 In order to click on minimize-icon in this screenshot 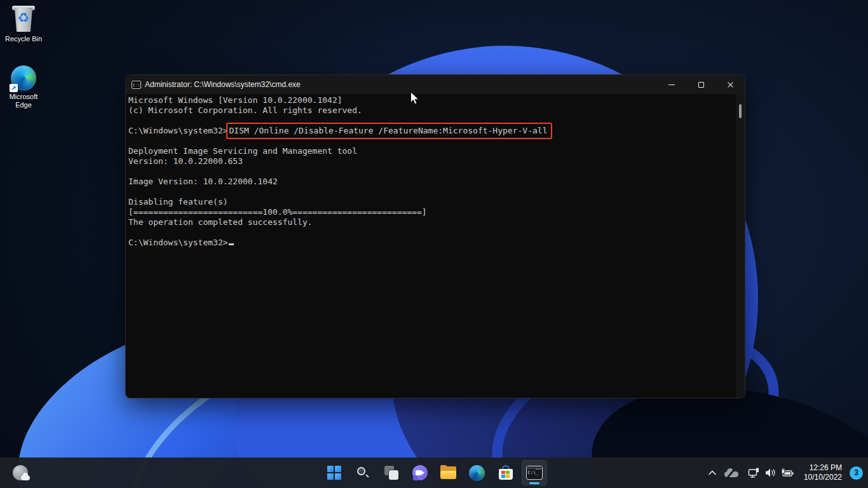, I will do `click(672, 85)`.